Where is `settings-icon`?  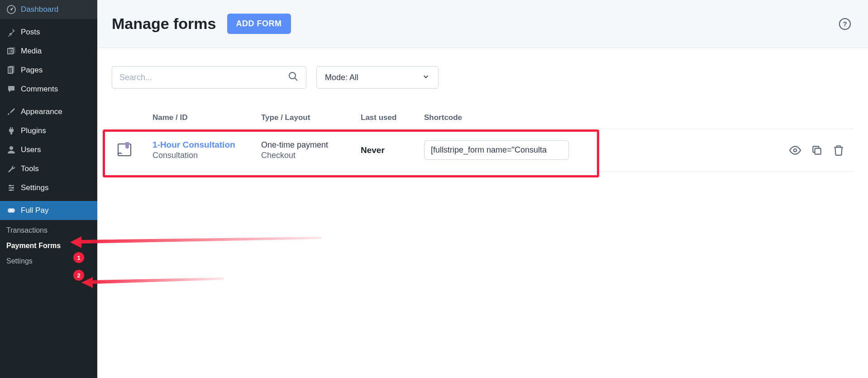
settings-icon is located at coordinates (11, 188).